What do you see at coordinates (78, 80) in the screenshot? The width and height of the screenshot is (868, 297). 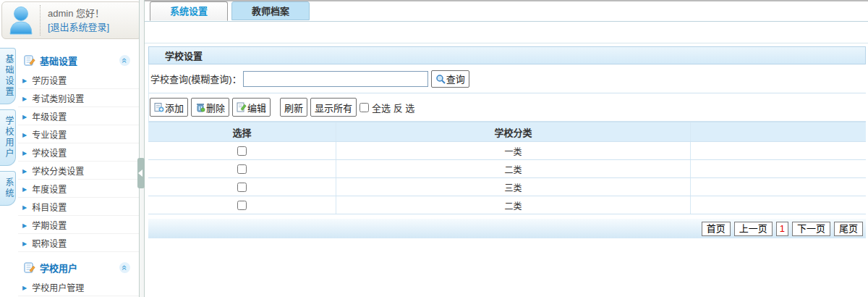 I see `sidebar-item: 学历设置` at bounding box center [78, 80].